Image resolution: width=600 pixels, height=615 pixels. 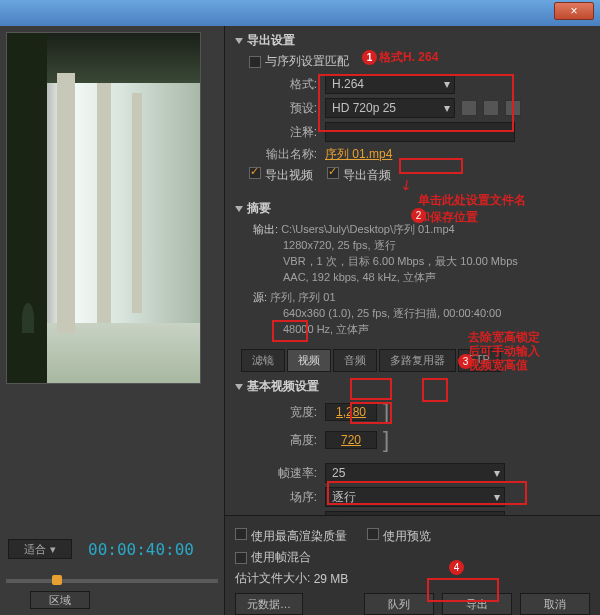 I want to click on save-preset-icon, so click(x=469, y=108).